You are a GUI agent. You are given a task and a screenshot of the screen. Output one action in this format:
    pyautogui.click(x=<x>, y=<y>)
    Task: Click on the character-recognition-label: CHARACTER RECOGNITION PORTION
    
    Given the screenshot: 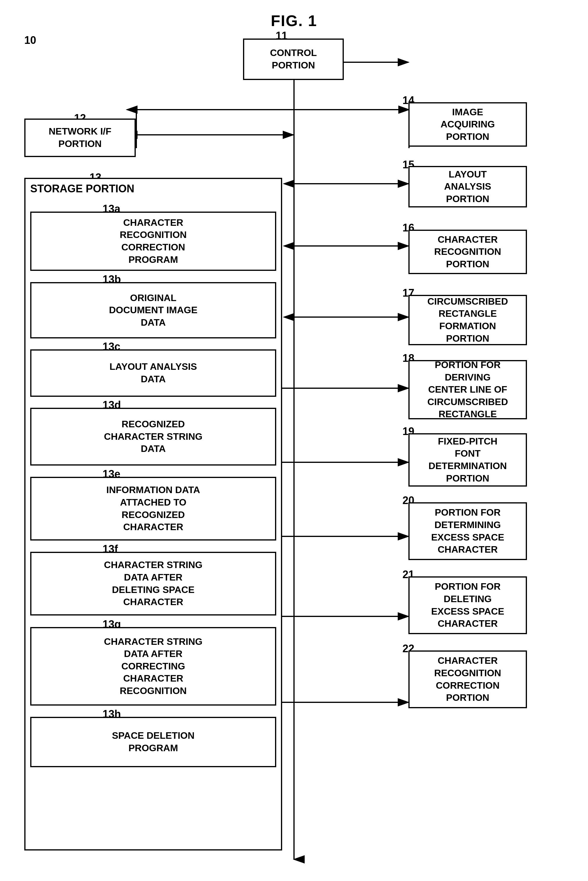 What is the action you would take?
    pyautogui.click(x=468, y=252)
    